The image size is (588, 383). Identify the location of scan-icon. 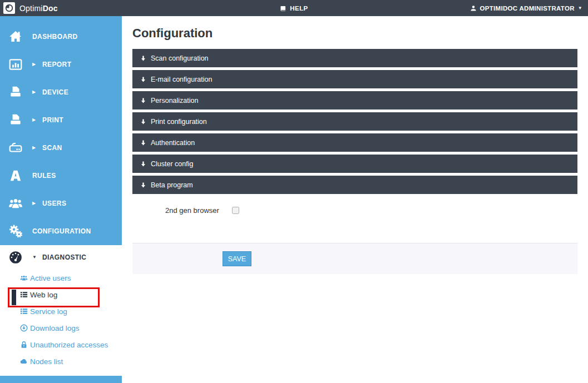
(16, 148).